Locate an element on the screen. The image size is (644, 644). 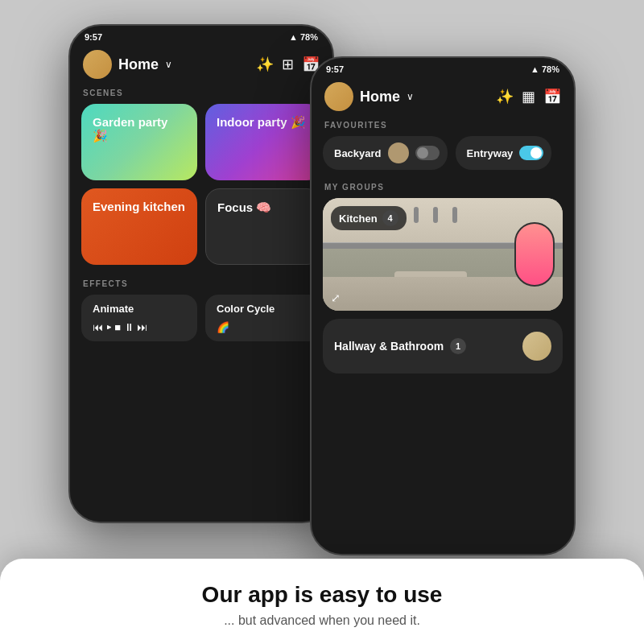
fav-chip-entryway: Entryway is located at coordinates (504, 153).